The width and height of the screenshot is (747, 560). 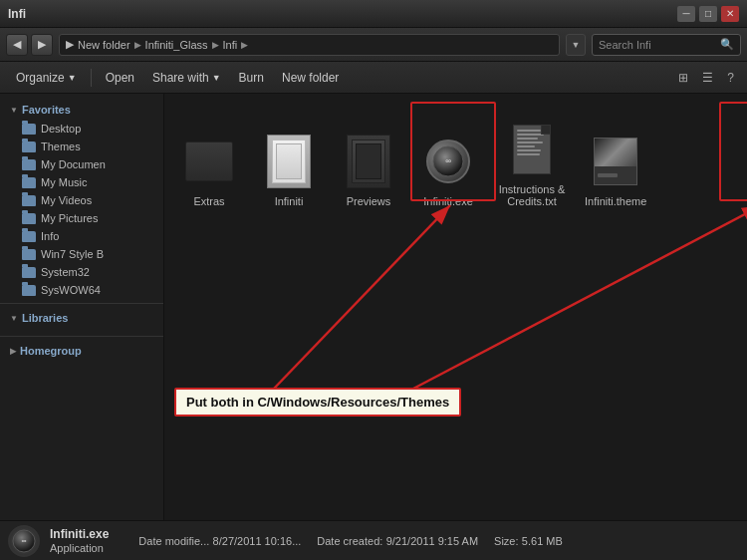 I want to click on view-list-button: ☰, so click(x=707, y=78).